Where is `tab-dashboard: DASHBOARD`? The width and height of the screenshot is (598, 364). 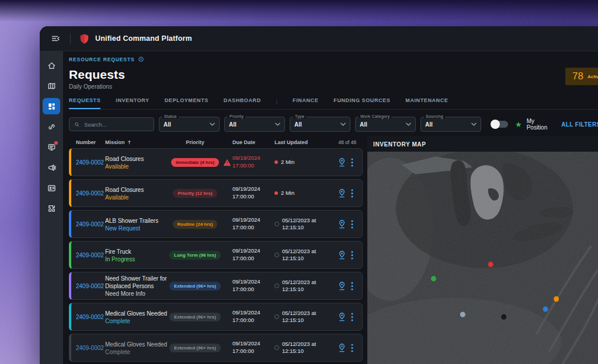
tab-dashboard: DASHBOARD is located at coordinates (242, 103).